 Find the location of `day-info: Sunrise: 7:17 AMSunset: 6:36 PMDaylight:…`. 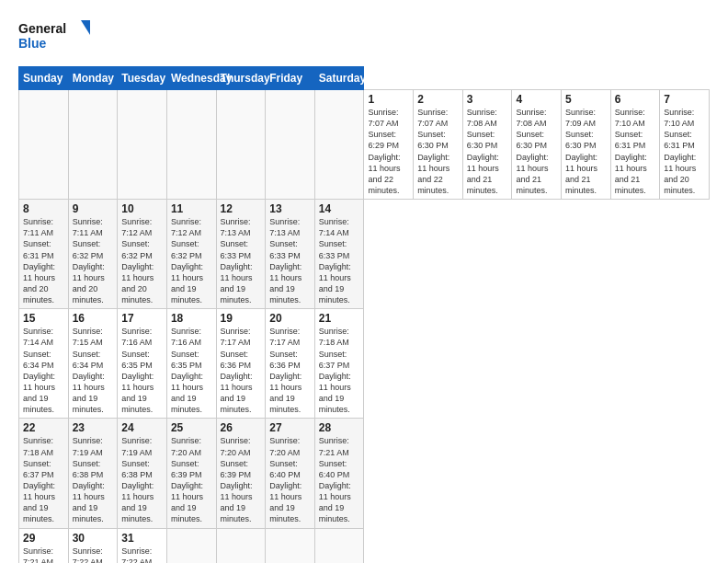

day-info: Sunrise: 7:17 AMSunset: 6:36 PMDaylight:… is located at coordinates (290, 370).